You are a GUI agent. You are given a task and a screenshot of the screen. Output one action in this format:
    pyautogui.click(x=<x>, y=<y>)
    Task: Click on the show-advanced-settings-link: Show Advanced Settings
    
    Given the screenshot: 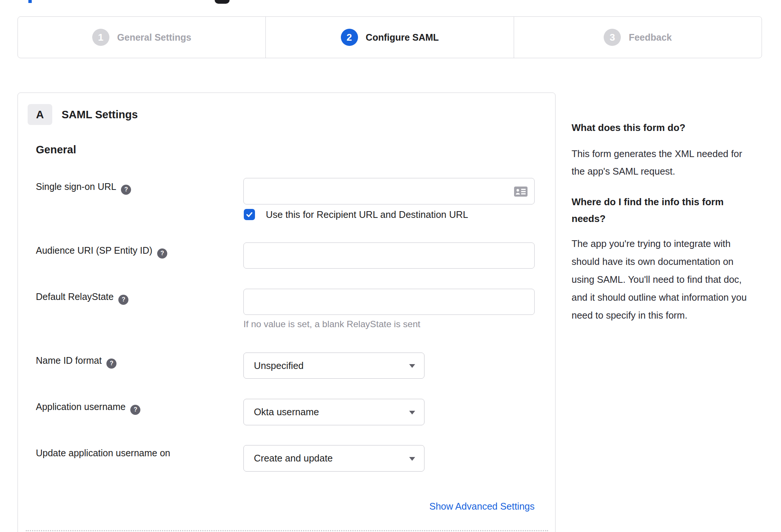 What is the action you would take?
    pyautogui.click(x=389, y=507)
    